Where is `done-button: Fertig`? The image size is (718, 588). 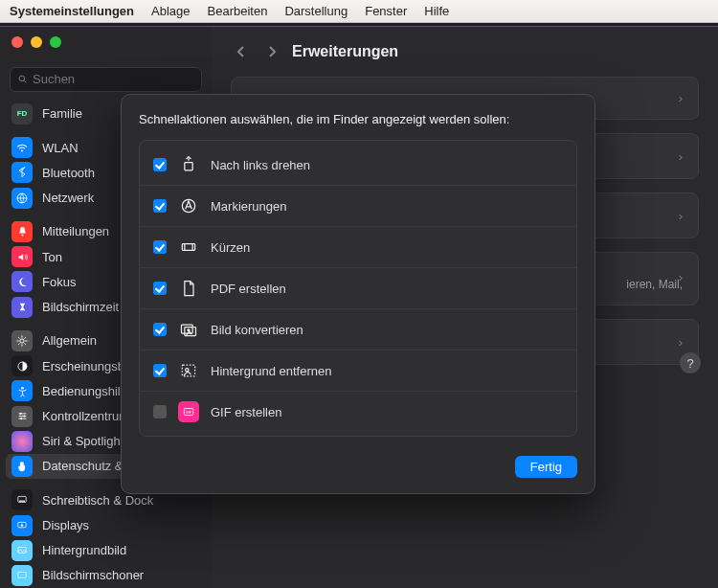
done-button: Fertig is located at coordinates (546, 467).